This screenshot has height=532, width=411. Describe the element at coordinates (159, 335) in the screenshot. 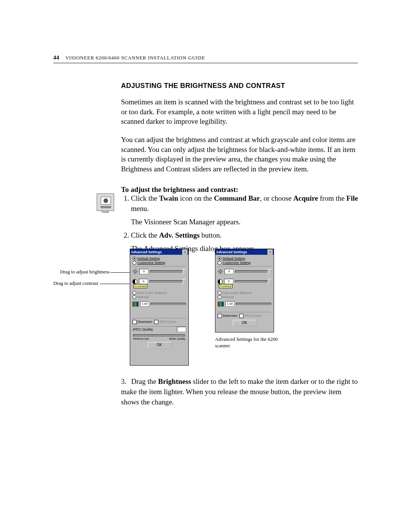

I see `jpeg-slider` at that location.